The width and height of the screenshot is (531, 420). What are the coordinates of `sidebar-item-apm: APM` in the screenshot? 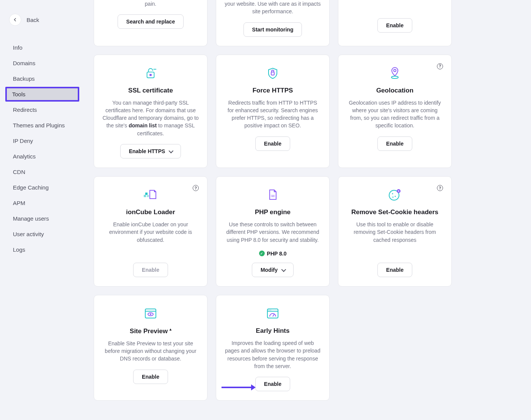 It's located at (42, 203).